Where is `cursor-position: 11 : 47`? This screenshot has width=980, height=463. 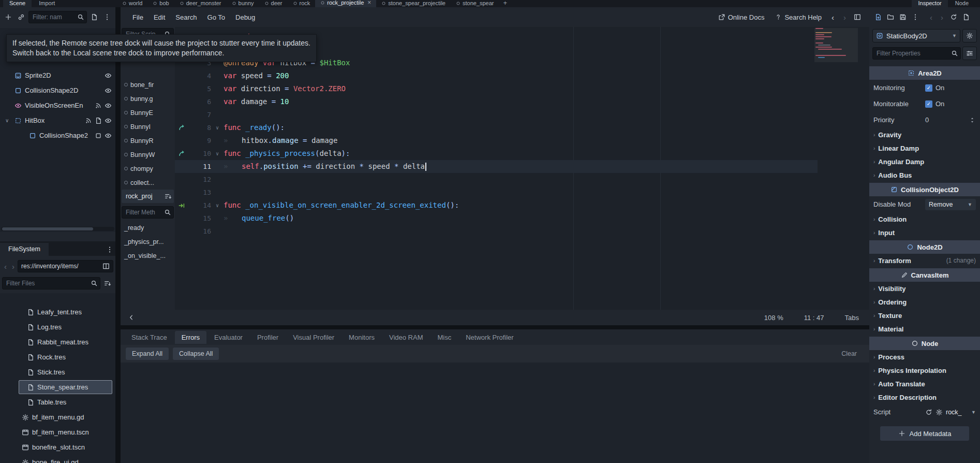 cursor-position: 11 : 47 is located at coordinates (814, 318).